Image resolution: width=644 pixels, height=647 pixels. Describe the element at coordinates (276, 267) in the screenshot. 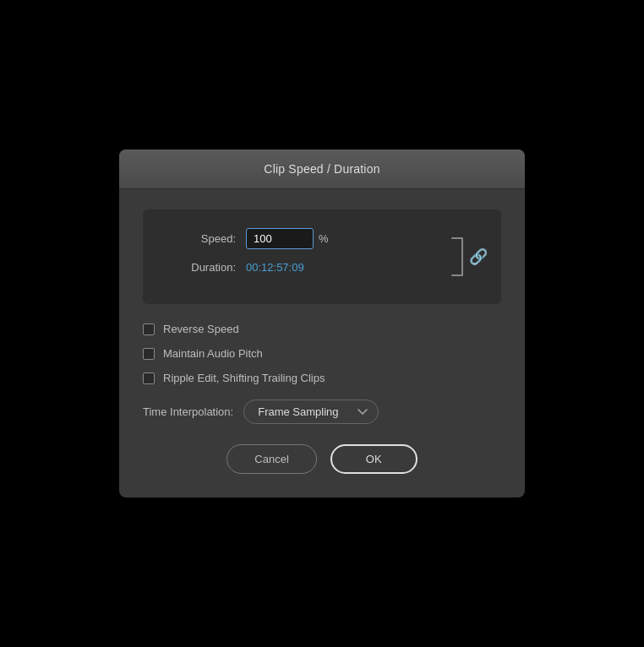

I see `duration-value: 00:12:57:09` at that location.